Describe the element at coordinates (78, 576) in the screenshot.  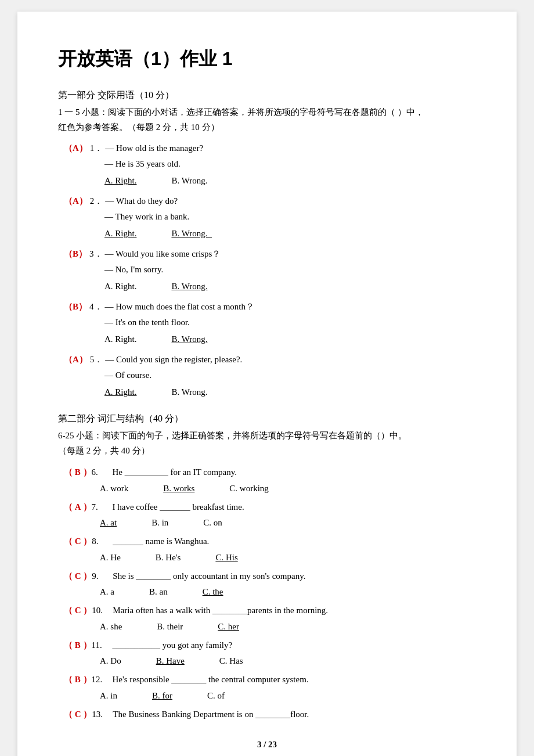
I see `answer-9: （ C ）` at that location.